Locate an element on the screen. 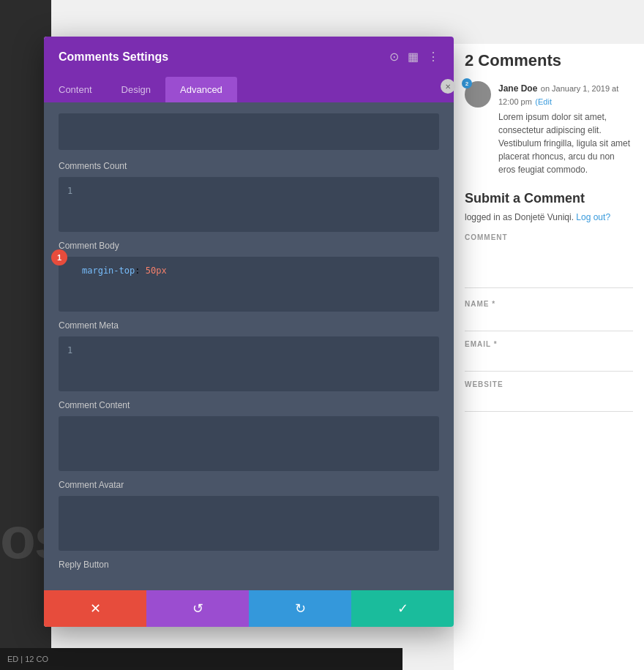 This screenshot has width=644, height=670. submit-title: Submit a Comment is located at coordinates (549, 199).